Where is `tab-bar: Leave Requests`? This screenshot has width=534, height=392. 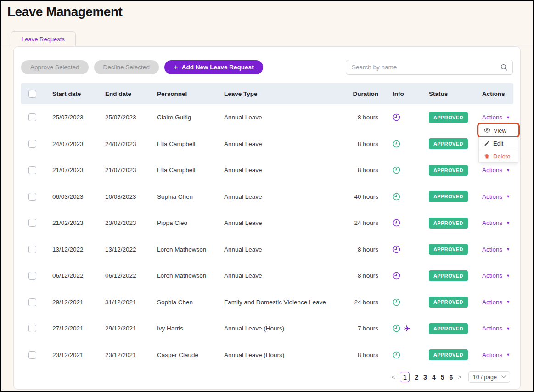 tab-bar: Leave Requests is located at coordinates (267, 39).